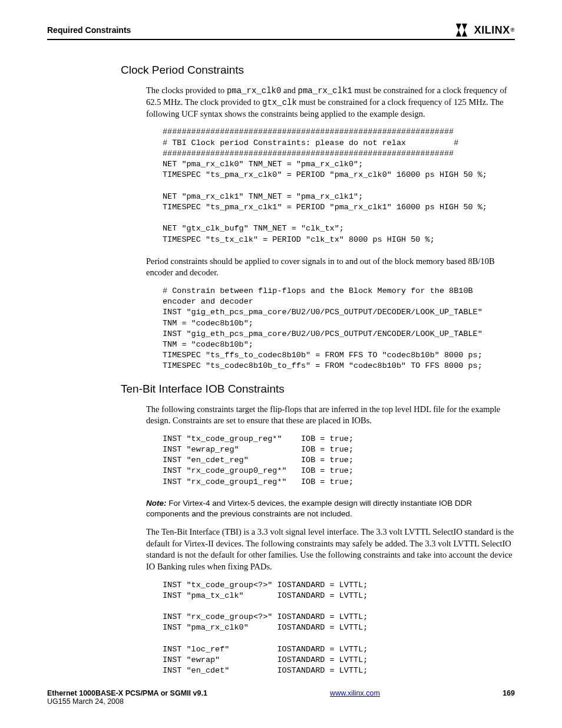  Describe the element at coordinates (509, 697) in the screenshot. I see `footer-page-number: 169` at that location.